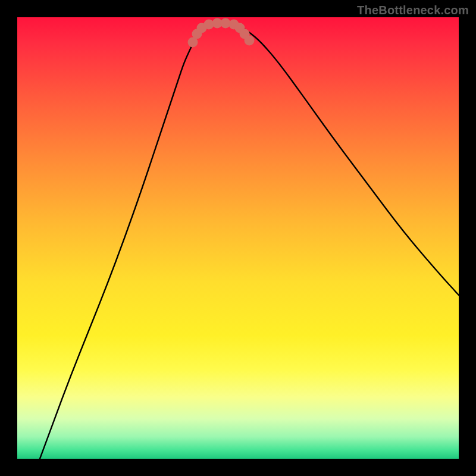 Image resolution: width=476 pixels, height=476 pixels. What do you see at coordinates (221, 33) in the screenshot?
I see `curve-markers` at bounding box center [221, 33].